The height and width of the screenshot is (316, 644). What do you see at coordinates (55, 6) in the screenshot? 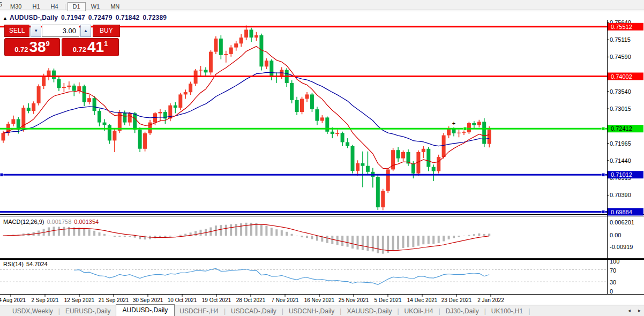
I see `timeframe-button-h4: H4` at bounding box center [55, 6].